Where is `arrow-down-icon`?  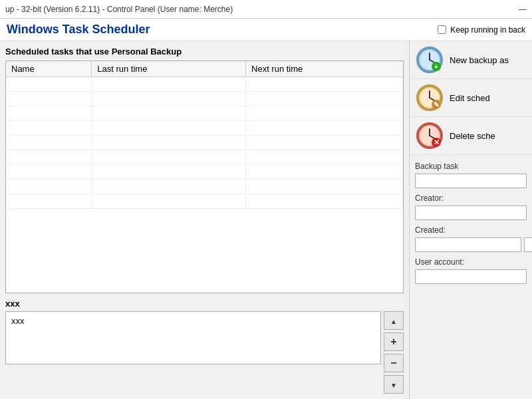 arrow-down-icon is located at coordinates (394, 384).